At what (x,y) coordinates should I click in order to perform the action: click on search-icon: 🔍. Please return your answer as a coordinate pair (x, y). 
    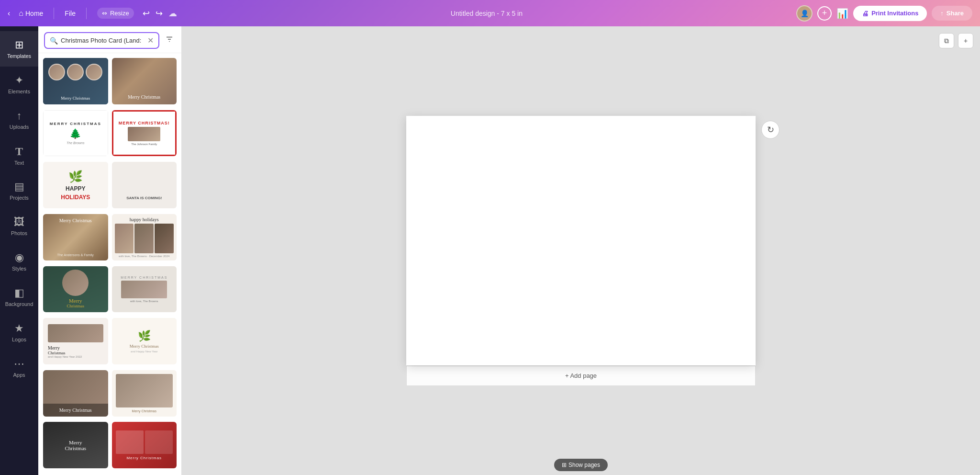
    Looking at the image, I should click on (54, 41).